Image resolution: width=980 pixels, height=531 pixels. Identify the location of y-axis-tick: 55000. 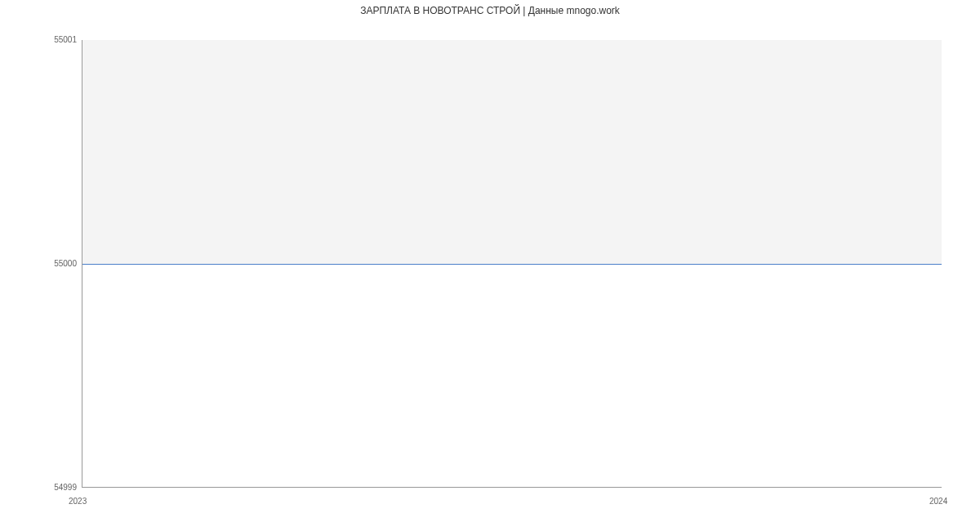
(56, 264).